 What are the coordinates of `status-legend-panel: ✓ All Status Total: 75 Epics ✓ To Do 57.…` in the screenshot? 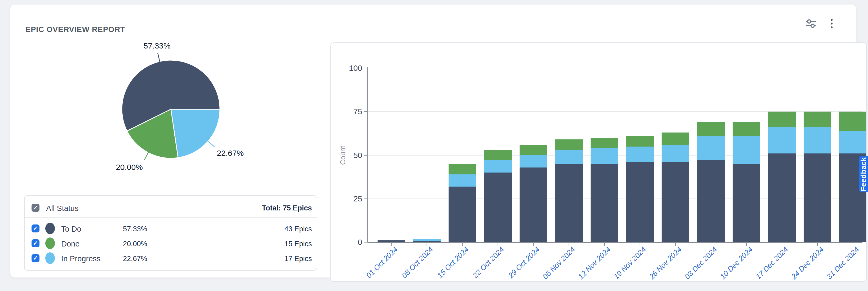 It's located at (170, 233).